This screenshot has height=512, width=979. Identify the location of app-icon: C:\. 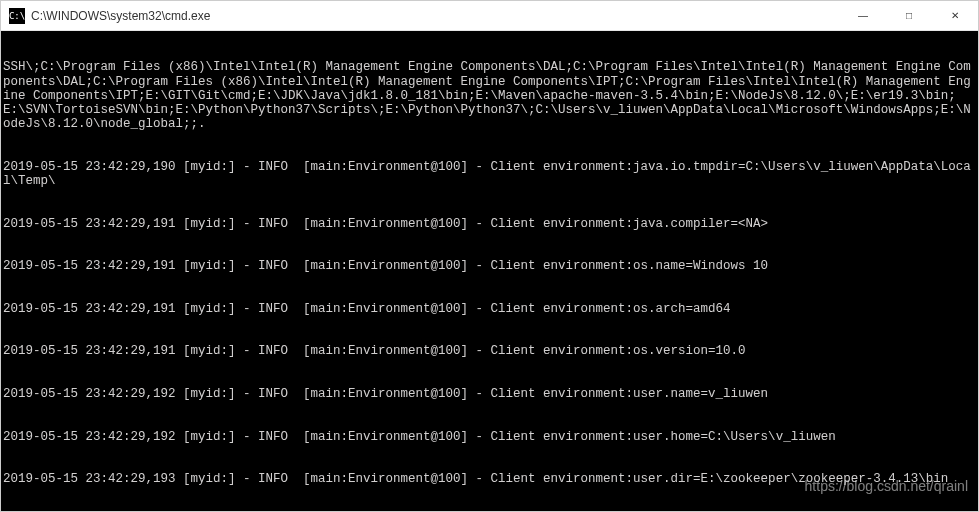
(17, 16).